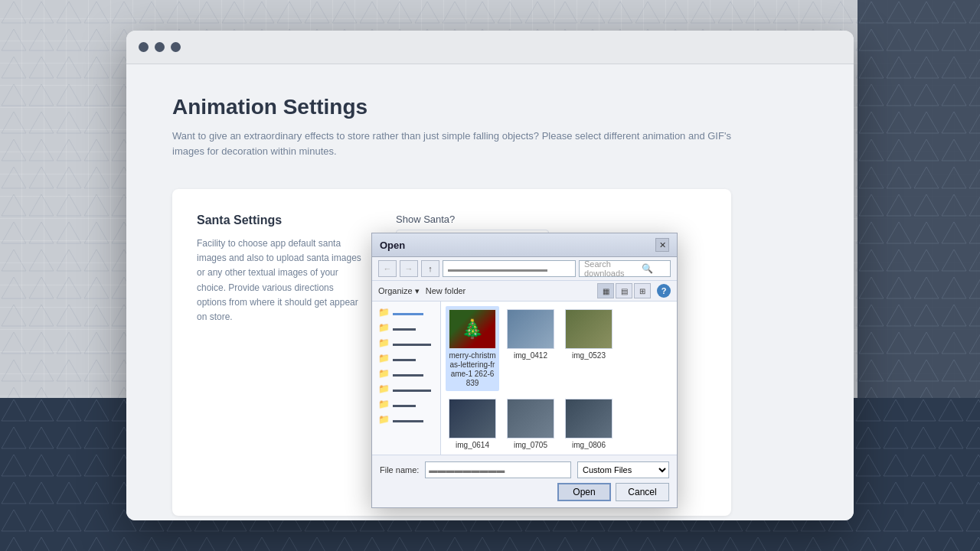 This screenshot has height=551, width=980. Describe the element at coordinates (406, 419) in the screenshot. I see `sidebar-folder-8: 📁 ▬▬▬▬` at that location.